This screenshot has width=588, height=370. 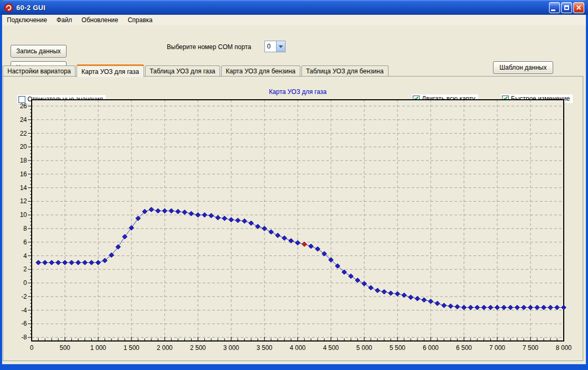 I want to click on y-axis-label: 24, so click(x=24, y=120).